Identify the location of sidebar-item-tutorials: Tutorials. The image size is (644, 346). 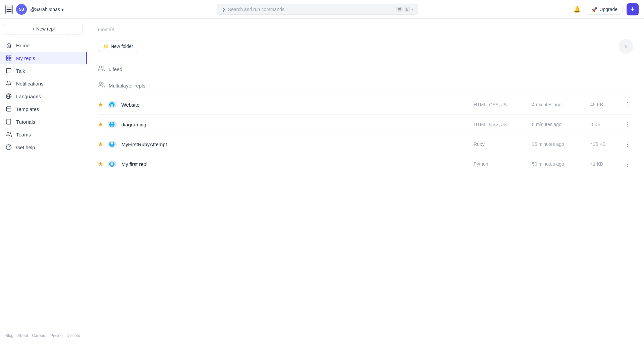
(44, 122).